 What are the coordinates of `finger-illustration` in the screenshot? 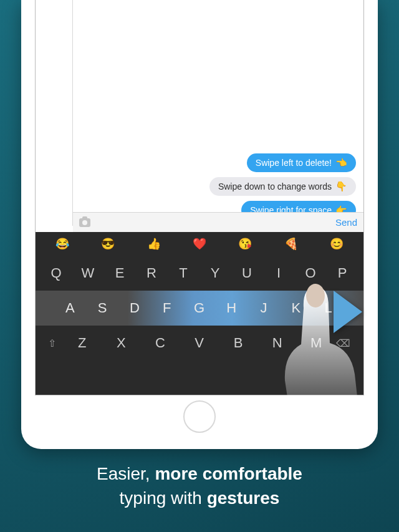 It's located at (324, 355).